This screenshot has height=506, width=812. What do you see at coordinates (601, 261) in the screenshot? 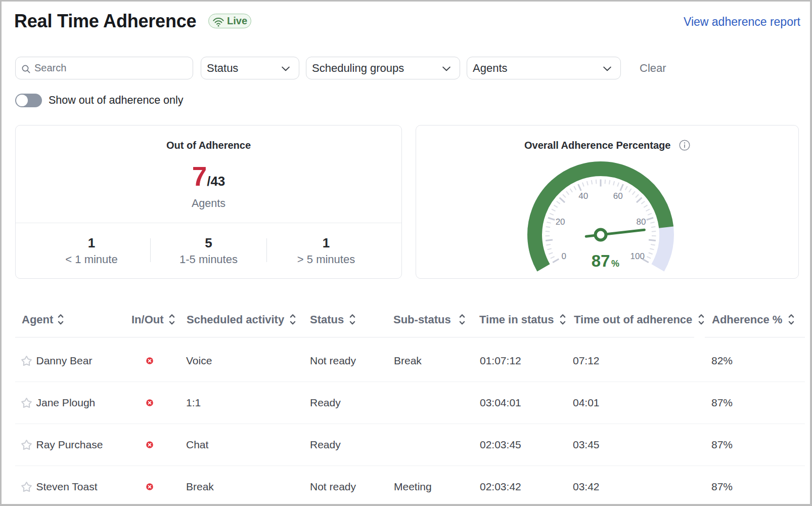
I see `svg-text: 87` at bounding box center [601, 261].